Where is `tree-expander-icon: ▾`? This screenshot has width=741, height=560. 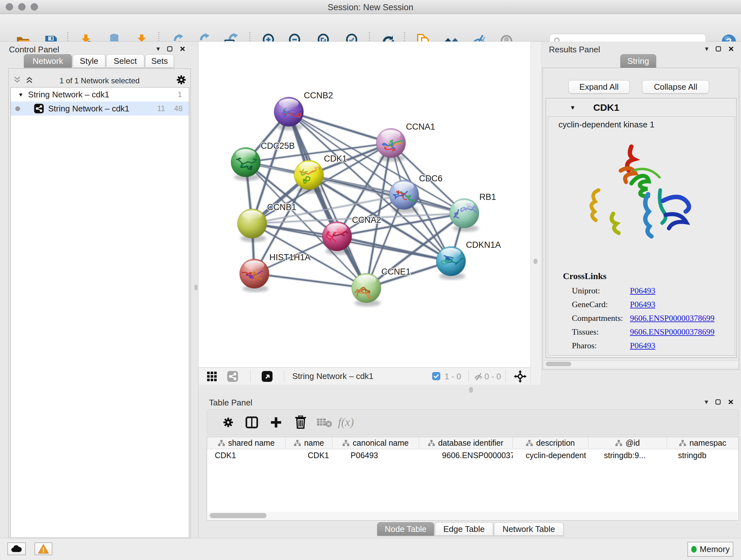 tree-expander-icon: ▾ is located at coordinates (21, 95).